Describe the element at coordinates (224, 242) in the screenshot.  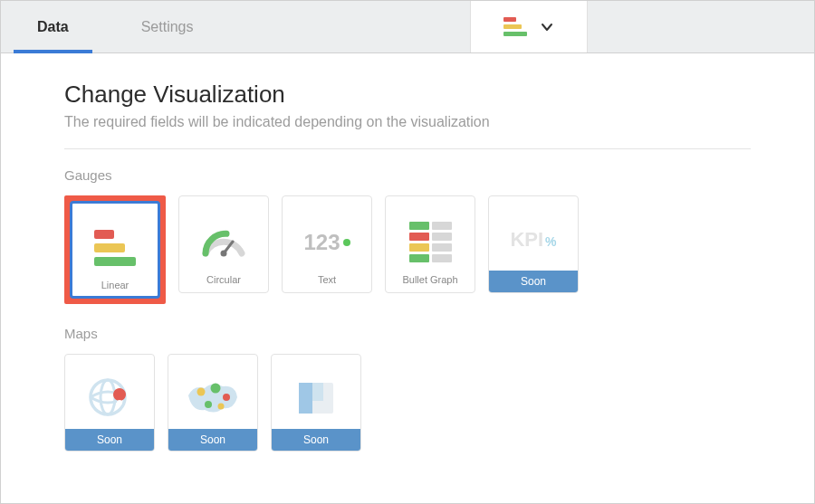
I see `circular-gauge-icon` at that location.